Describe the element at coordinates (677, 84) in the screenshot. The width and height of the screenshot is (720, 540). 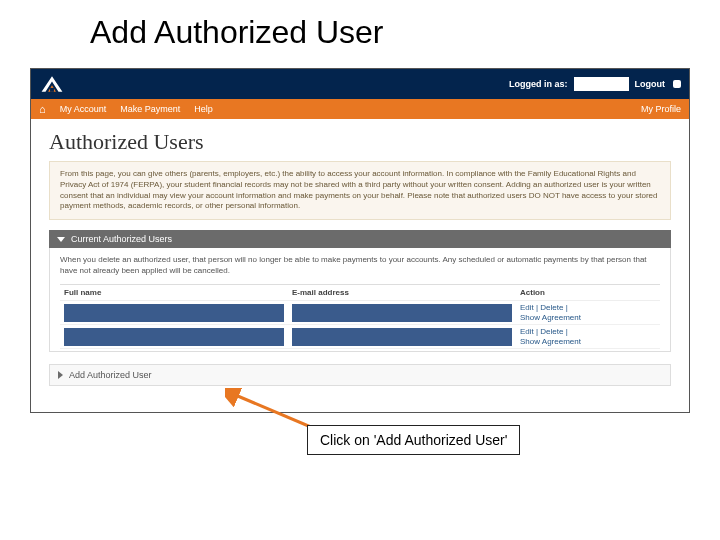
I see `logout-icon` at that location.